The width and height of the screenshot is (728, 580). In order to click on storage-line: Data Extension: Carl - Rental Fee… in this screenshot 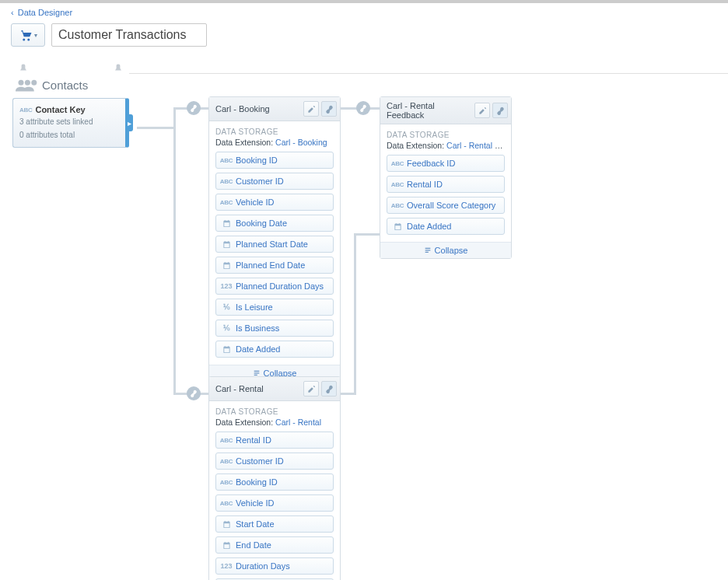, I will do `click(446, 145)`.